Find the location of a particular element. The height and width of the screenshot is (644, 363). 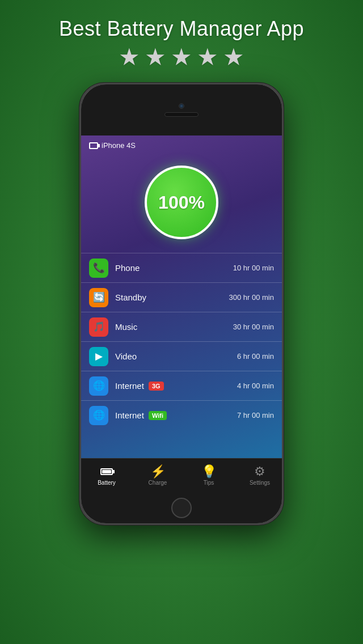

star-4: ★ is located at coordinates (208, 57).